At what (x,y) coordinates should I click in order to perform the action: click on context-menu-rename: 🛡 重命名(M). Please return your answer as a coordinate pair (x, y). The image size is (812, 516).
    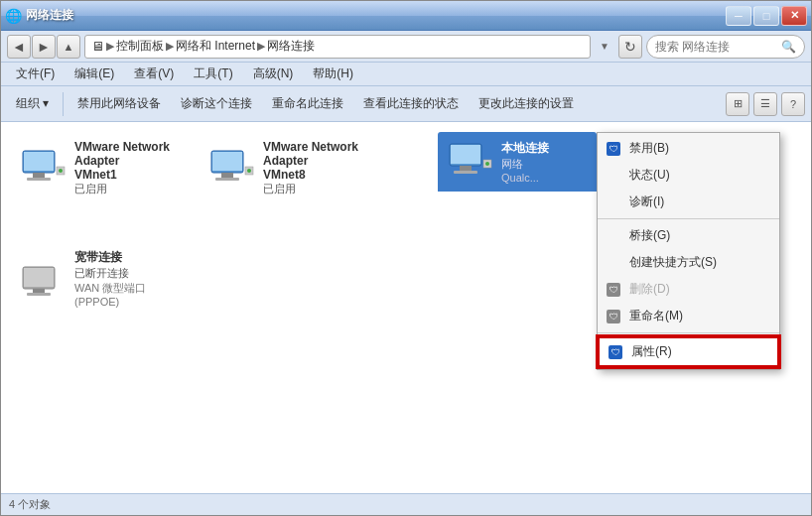
    Looking at the image, I should click on (689, 316).